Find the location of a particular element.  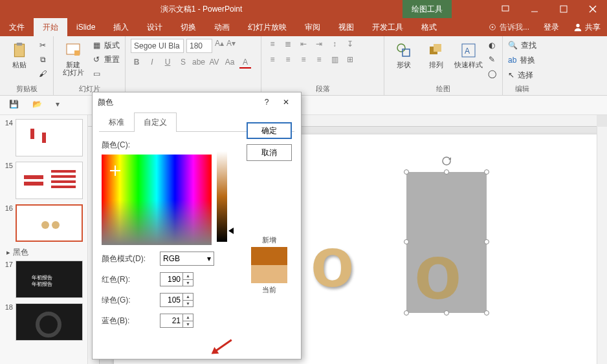

columns-button: ▥ is located at coordinates (335, 60).